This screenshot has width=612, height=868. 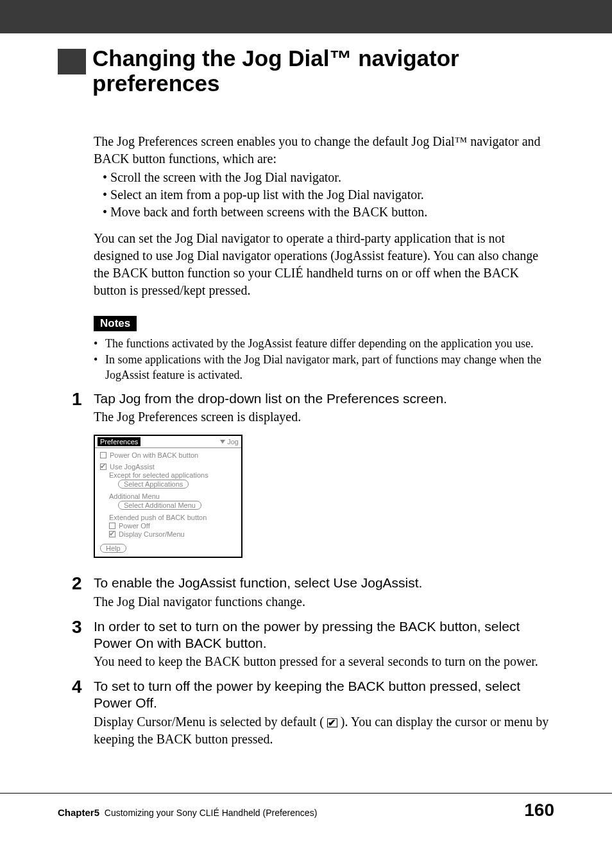 What do you see at coordinates (321, 636) in the screenshot?
I see `step-instruction: In order to set to turn on the power by …` at bounding box center [321, 636].